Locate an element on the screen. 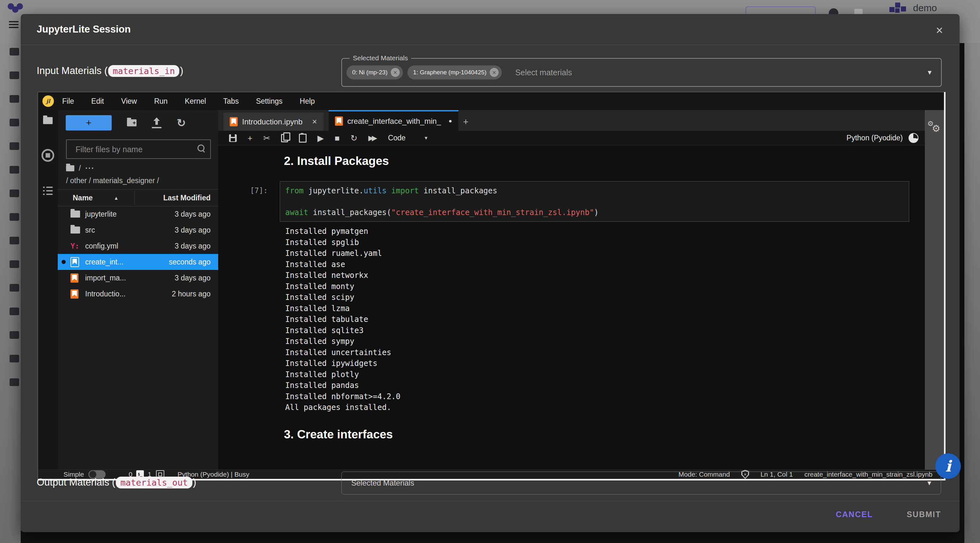  breadcrumb: / ··· / other / materials_designer / is located at coordinates (138, 174).